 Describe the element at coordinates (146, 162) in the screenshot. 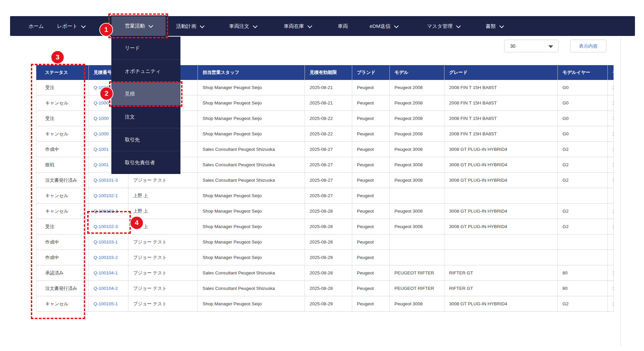

I see `menu-item-5: 取引先責任者` at that location.